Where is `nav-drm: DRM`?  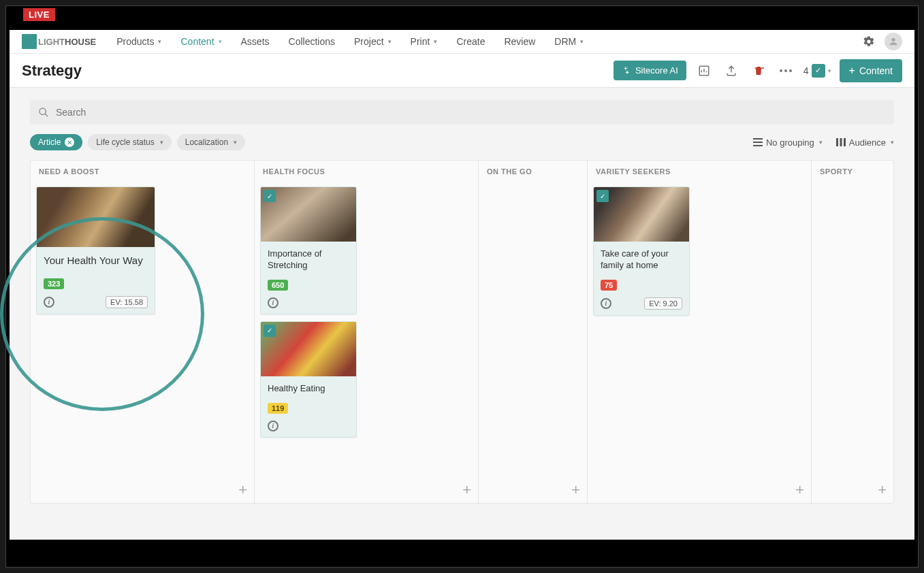 nav-drm: DRM is located at coordinates (569, 42).